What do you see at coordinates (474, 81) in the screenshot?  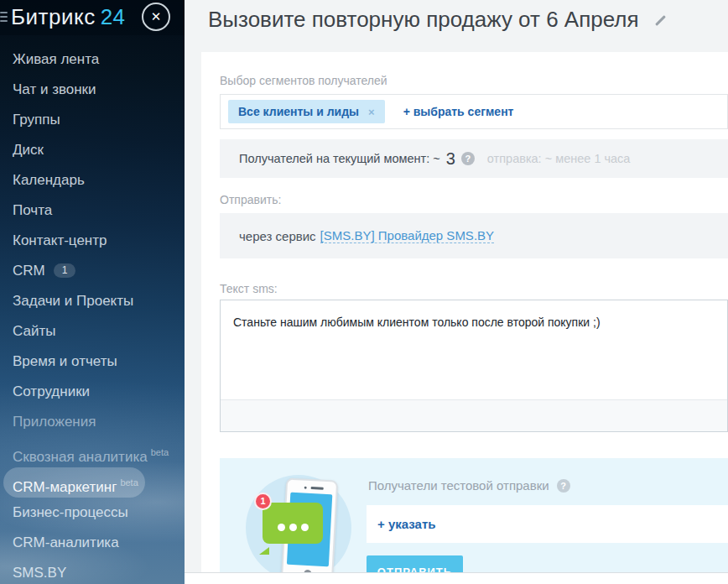 I see `segments-label: Выбор сегментов получателей` at bounding box center [474, 81].